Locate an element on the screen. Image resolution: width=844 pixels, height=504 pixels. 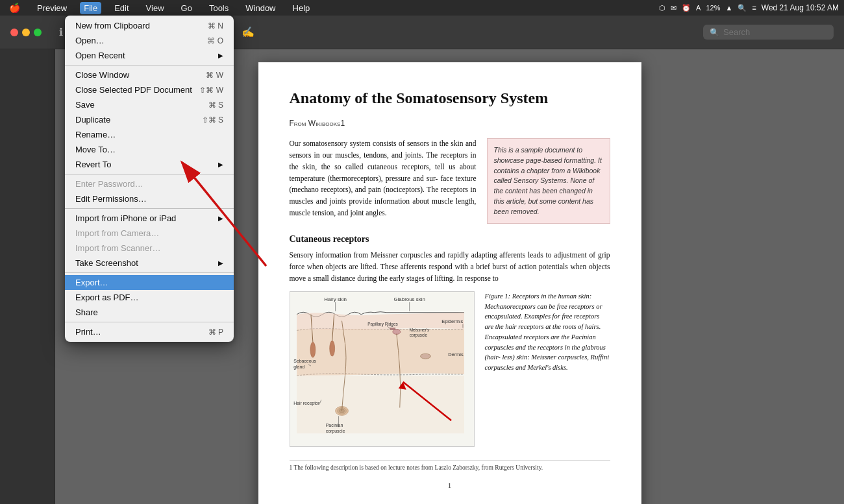
control-center-icon: ≡ is located at coordinates (754, 8).